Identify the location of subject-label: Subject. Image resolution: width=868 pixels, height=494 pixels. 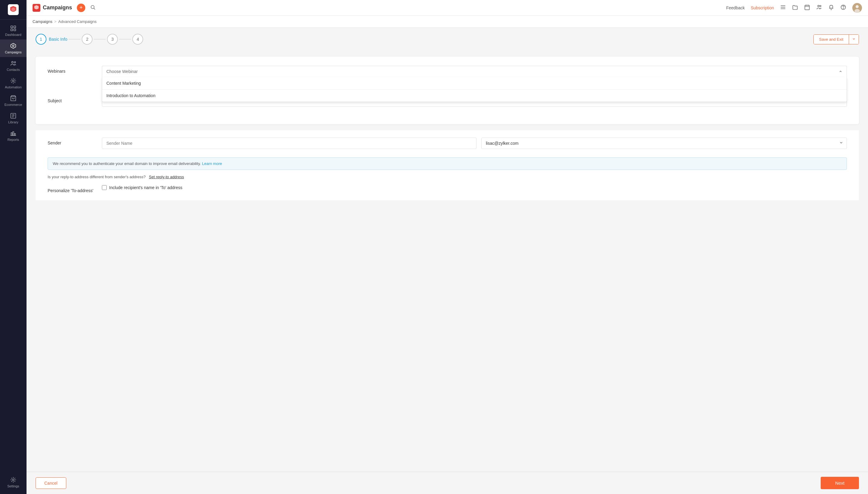
(72, 99).